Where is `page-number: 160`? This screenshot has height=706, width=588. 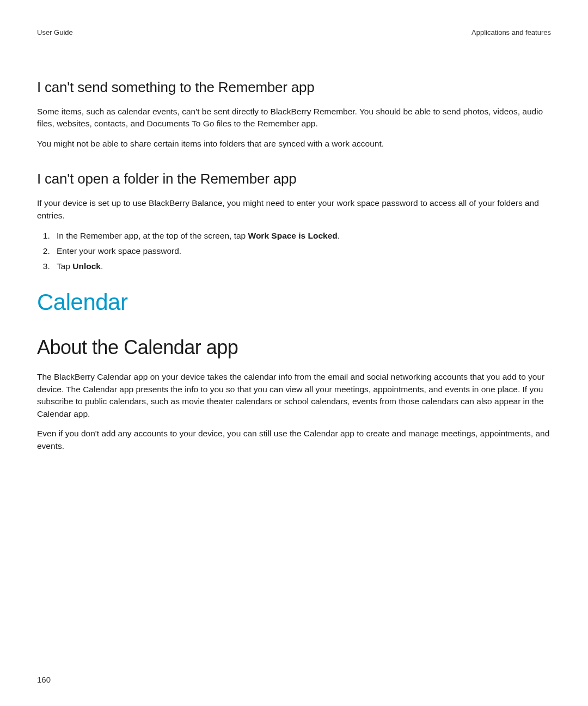
page-number: 160 is located at coordinates (44, 680).